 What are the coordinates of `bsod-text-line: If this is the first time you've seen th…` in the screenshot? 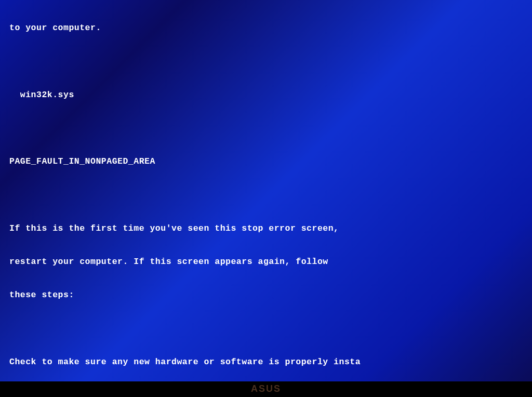 It's located at (266, 229).